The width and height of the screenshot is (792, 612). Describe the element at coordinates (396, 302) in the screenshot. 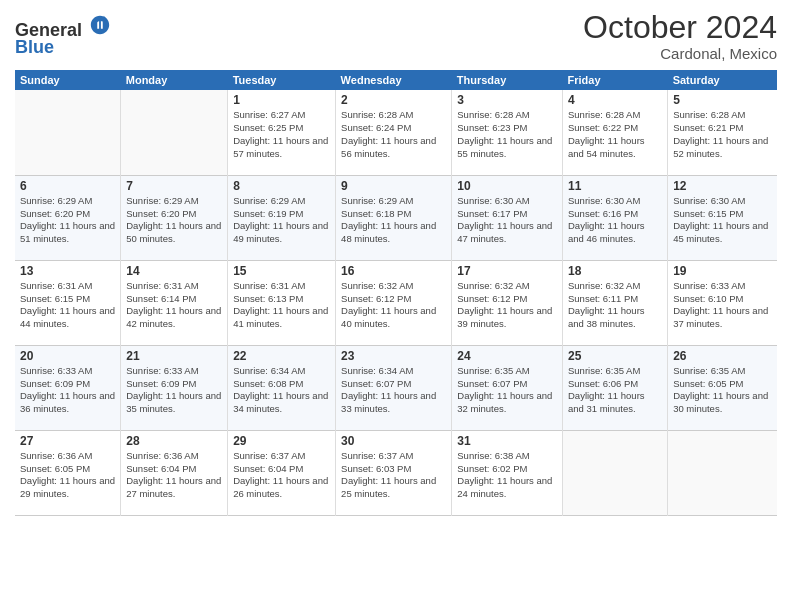

I see `calendar-week-3: 13Sunrise: 6:31 AMSunset: 6:15 PMDayligh…` at that location.